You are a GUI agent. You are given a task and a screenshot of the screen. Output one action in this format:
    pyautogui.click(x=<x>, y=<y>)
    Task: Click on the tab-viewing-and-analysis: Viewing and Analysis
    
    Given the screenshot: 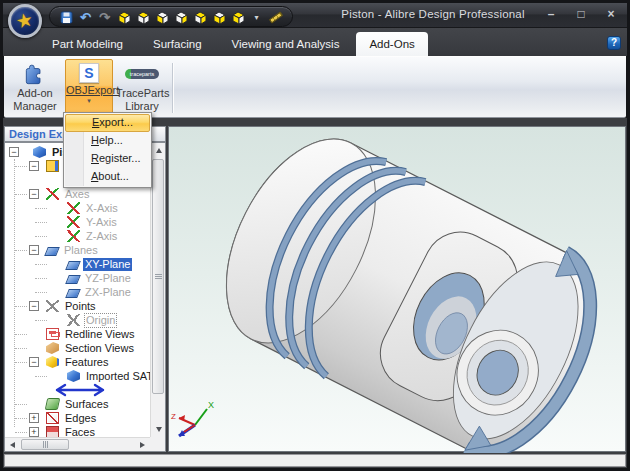 What is the action you would take?
    pyautogui.click(x=286, y=44)
    